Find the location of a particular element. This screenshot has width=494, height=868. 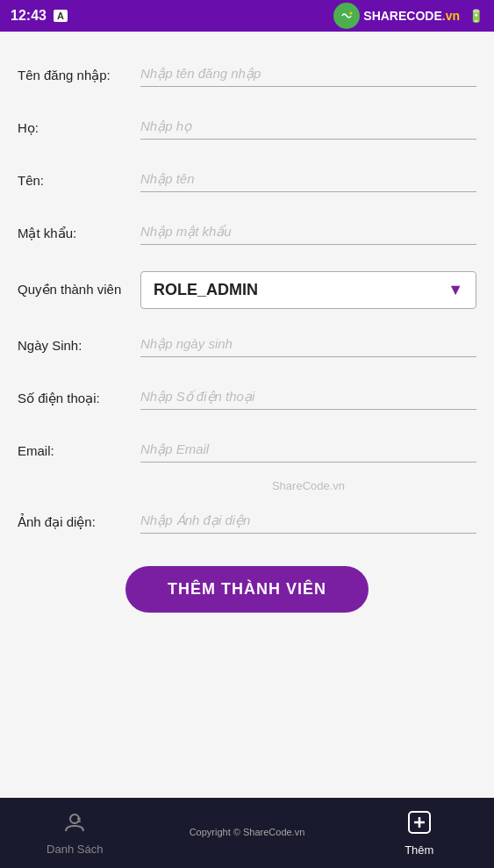

input-email is located at coordinates (309, 449).